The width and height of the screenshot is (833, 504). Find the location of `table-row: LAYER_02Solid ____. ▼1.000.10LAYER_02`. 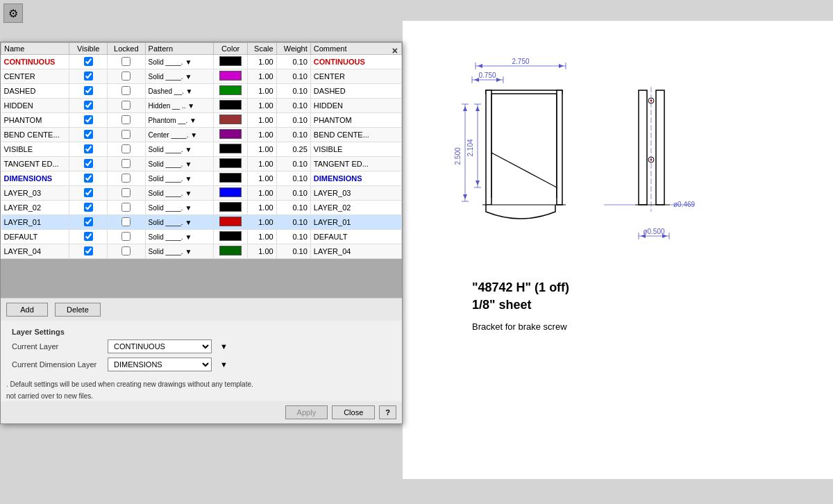

table-row: LAYER_02Solid ____. ▼1.000.10LAYER_02 is located at coordinates (201, 208).